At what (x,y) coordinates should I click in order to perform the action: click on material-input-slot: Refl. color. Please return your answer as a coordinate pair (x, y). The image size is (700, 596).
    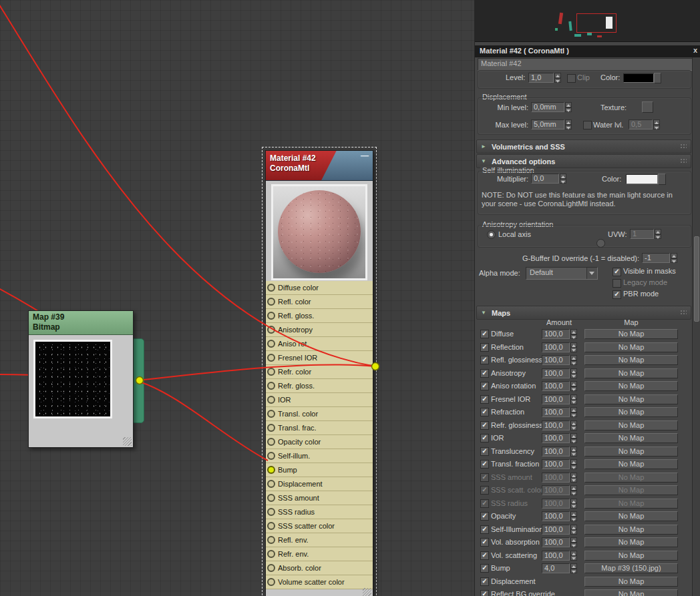
    Looking at the image, I should click on (319, 302).